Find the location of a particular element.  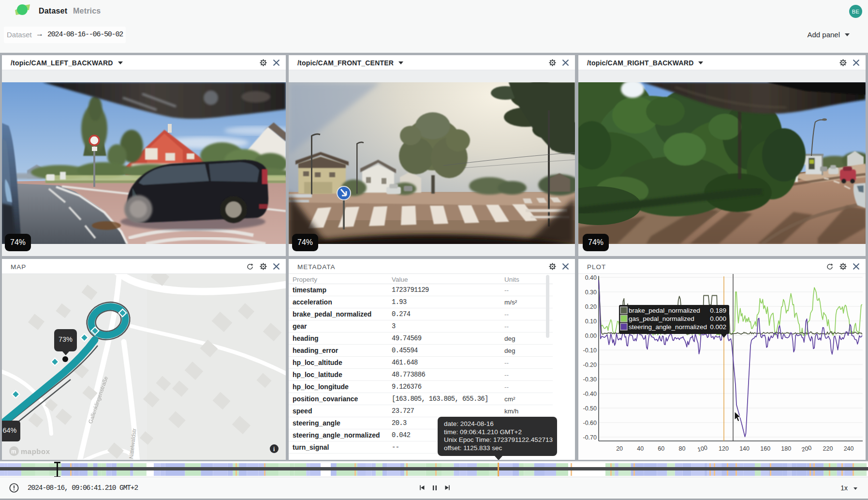

svg-text: -0.20 is located at coordinates (590, 365).